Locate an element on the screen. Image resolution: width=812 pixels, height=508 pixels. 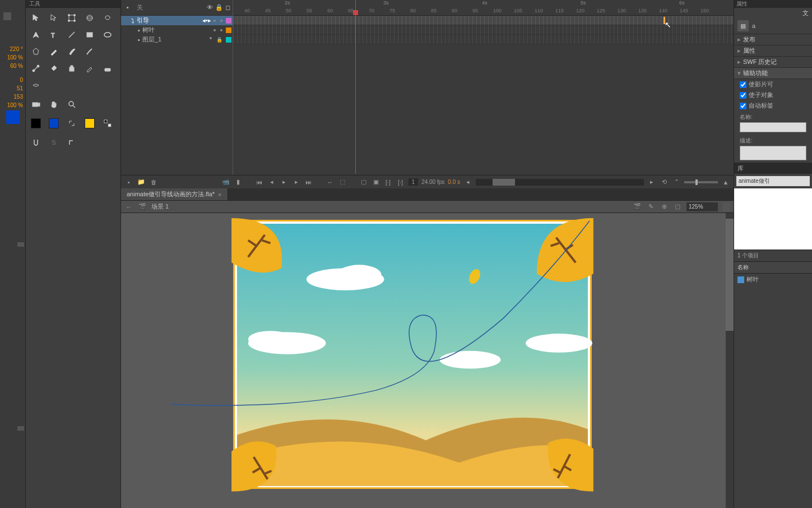
center-frame-button: ▢ is located at coordinates (364, 182).